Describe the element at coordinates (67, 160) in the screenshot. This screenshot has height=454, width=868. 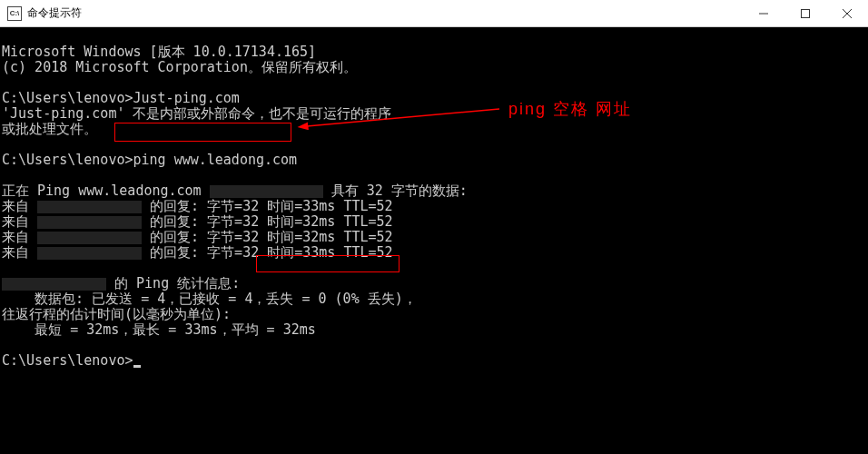
I see `prompt-2: C:\Users\lenovo>` at that location.